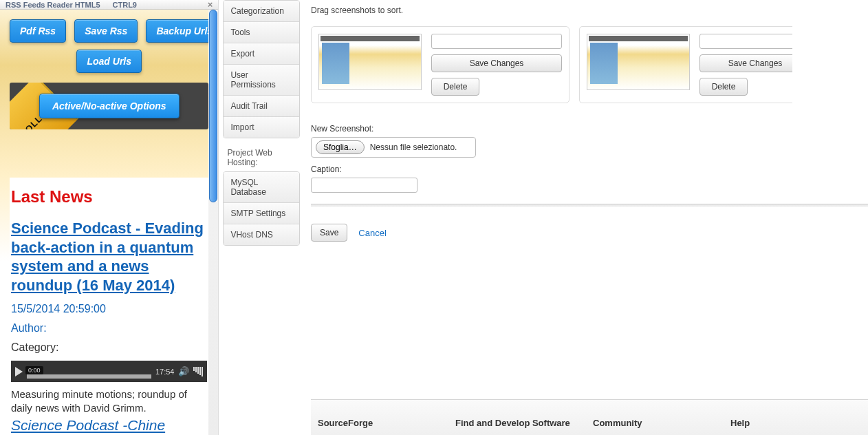 This screenshot has width=868, height=435. I want to click on caption-input, so click(365, 185).